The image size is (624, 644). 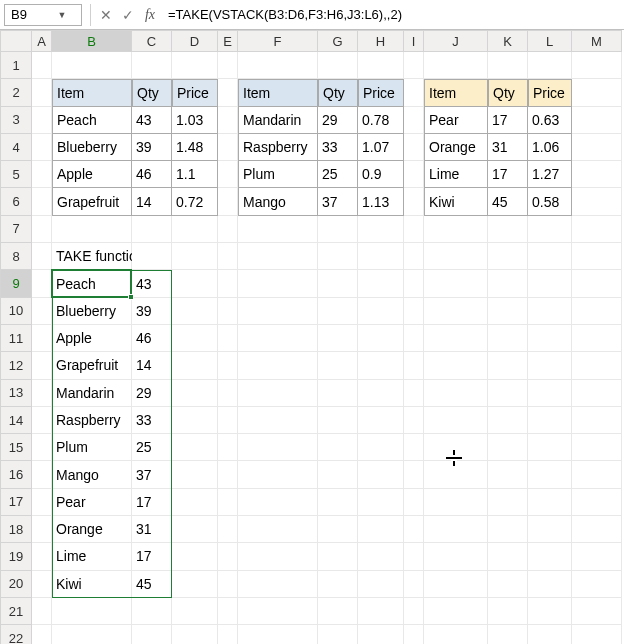 What do you see at coordinates (92, 148) in the screenshot?
I see `cell-B4: Blueberry` at bounding box center [92, 148].